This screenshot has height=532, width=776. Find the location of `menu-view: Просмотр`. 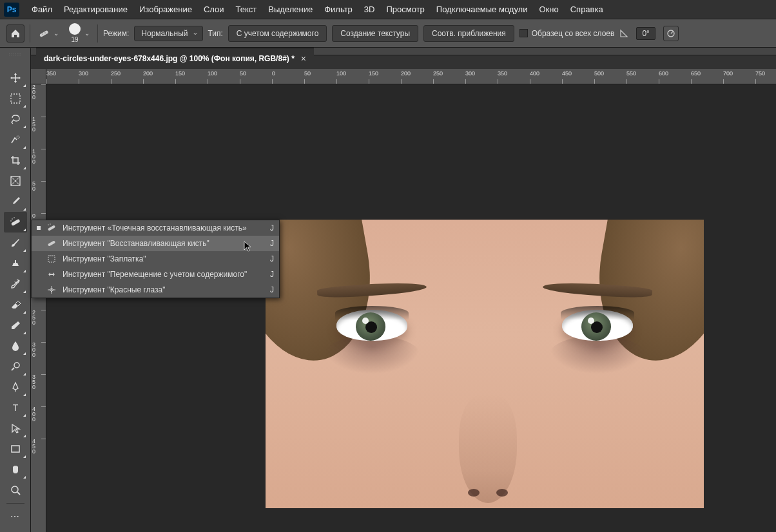

menu-view: Просмотр is located at coordinates (405, 9).